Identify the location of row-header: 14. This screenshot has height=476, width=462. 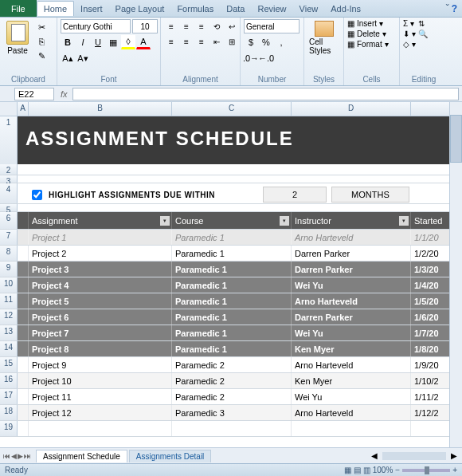
(9, 349).